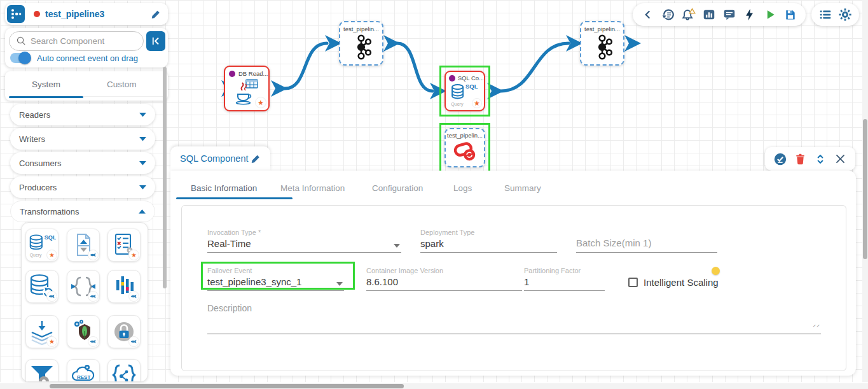 The width and height of the screenshot is (868, 389). Describe the element at coordinates (46, 97) in the screenshot. I see `active-tab-indicator` at that location.